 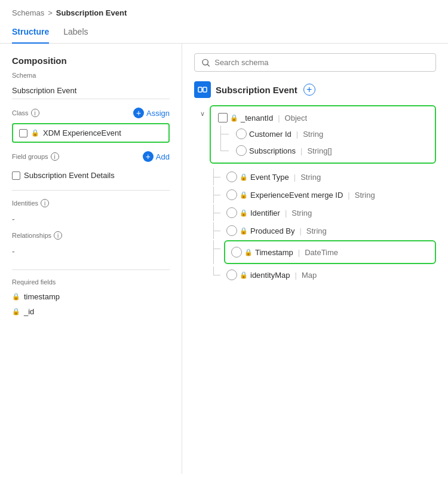 What do you see at coordinates (91, 133) in the screenshot?
I see `class-item: 🔒 XDM ExperienceEvent` at bounding box center [91, 133].